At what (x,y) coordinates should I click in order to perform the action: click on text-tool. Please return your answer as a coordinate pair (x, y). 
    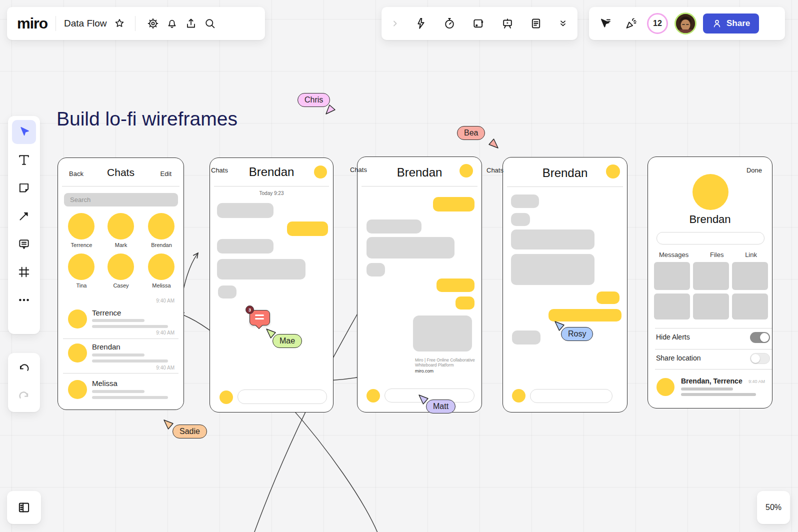
    Looking at the image, I should click on (24, 160).